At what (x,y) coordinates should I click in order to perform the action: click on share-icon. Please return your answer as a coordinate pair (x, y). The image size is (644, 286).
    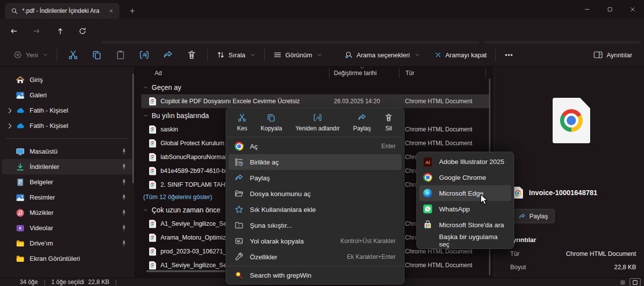
    Looking at the image, I should click on (168, 55).